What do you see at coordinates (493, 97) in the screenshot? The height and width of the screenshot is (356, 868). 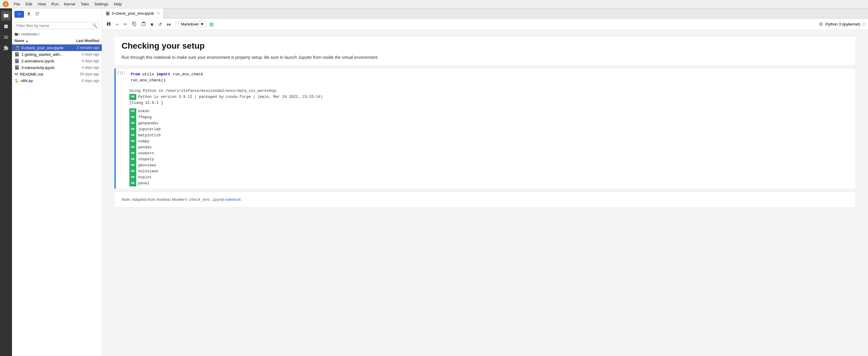 I see `output-line-2: OK Python is version 3.9.12 | packaged b…` at bounding box center [493, 97].